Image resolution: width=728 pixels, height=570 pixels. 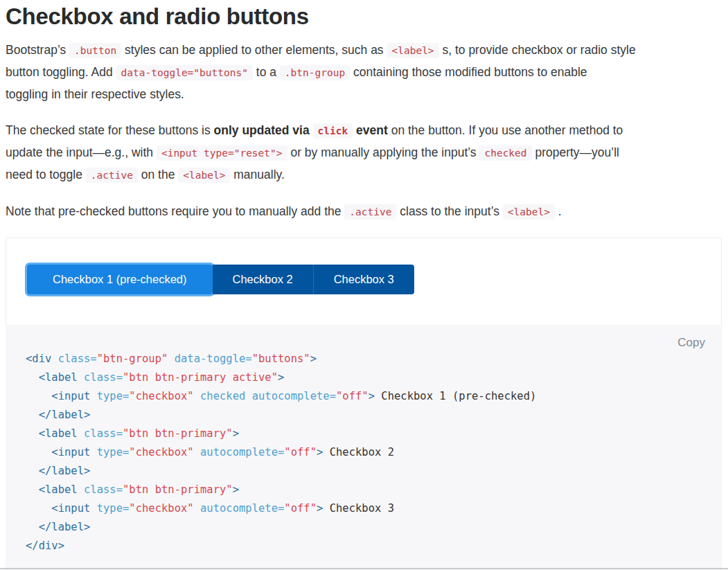 I want to click on button-label: Checkbox 1 (pre-checked), so click(x=120, y=280).